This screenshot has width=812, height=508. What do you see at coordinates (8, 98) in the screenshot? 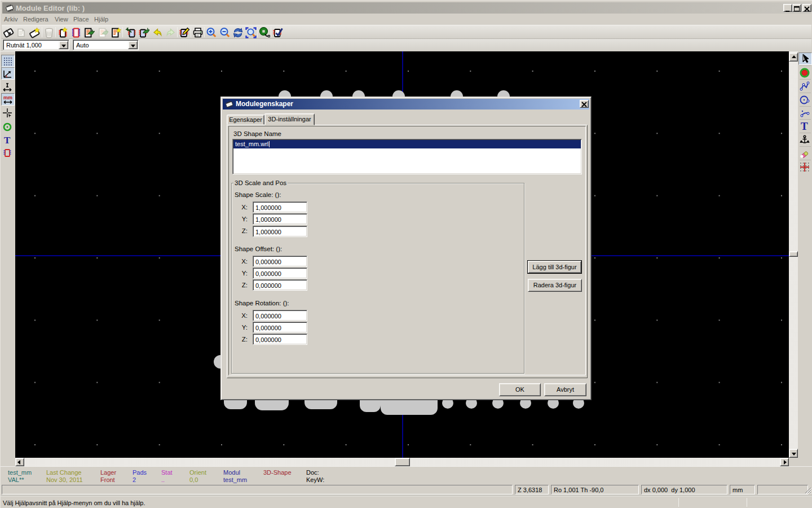
I see `svg-text: mm` at bounding box center [8, 98].